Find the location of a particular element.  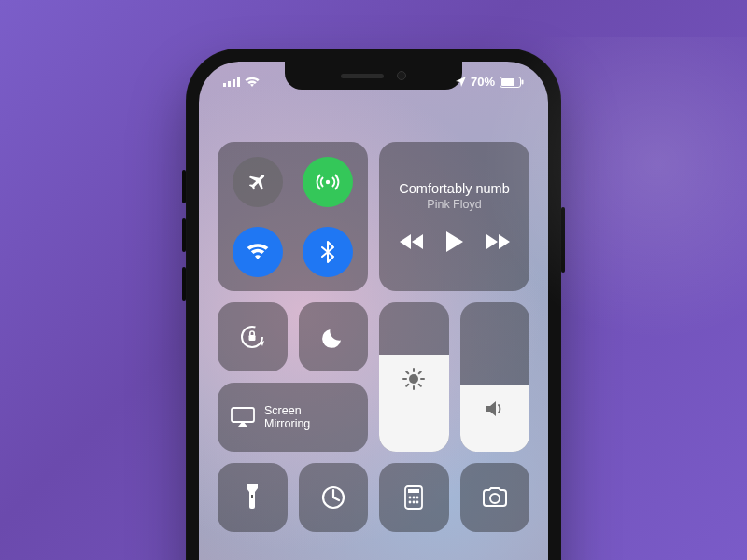

play-icon is located at coordinates (455, 242).